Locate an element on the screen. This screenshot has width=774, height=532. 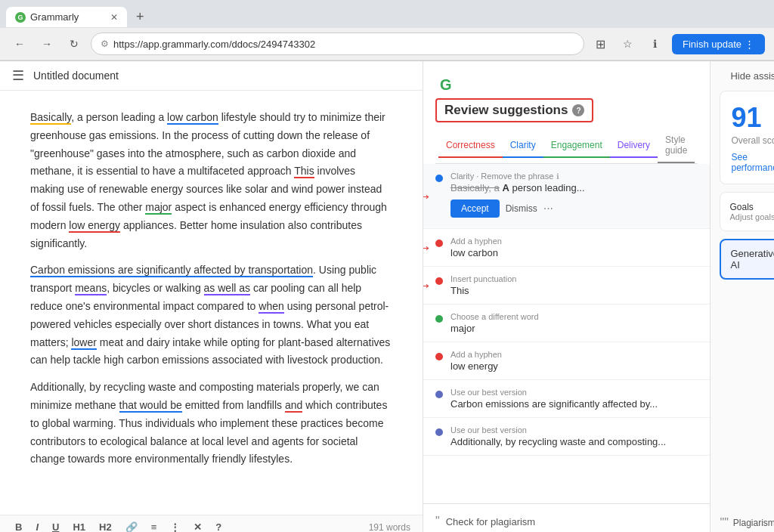
grammarly-logo: G is located at coordinates (446, 85).